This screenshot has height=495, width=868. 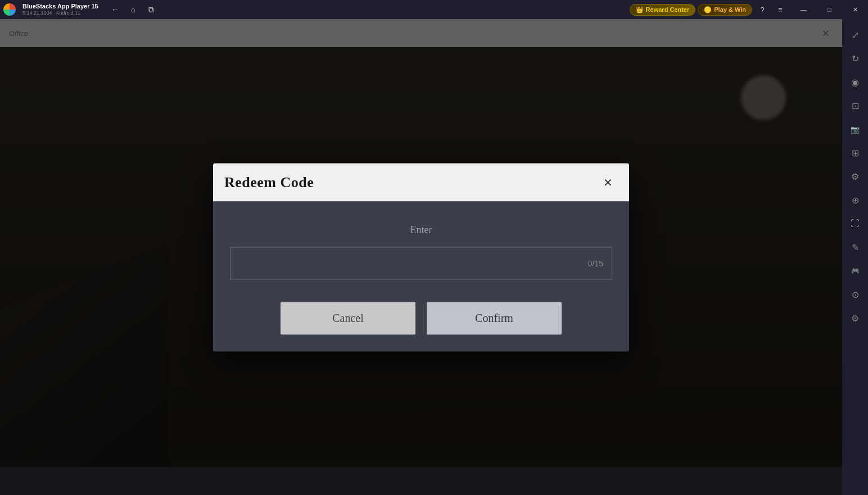 What do you see at coordinates (133, 10) in the screenshot?
I see `home-button: ⌂` at bounding box center [133, 10].